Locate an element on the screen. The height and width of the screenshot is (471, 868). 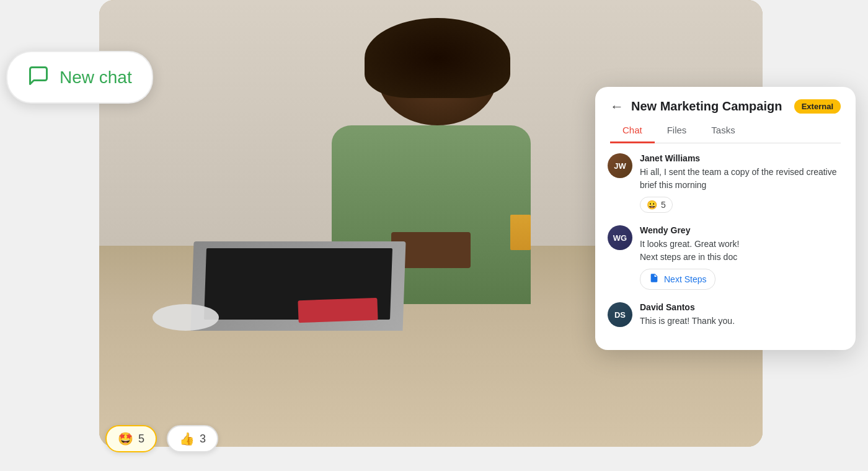
reaction-count-janet: 5 is located at coordinates (663, 205).